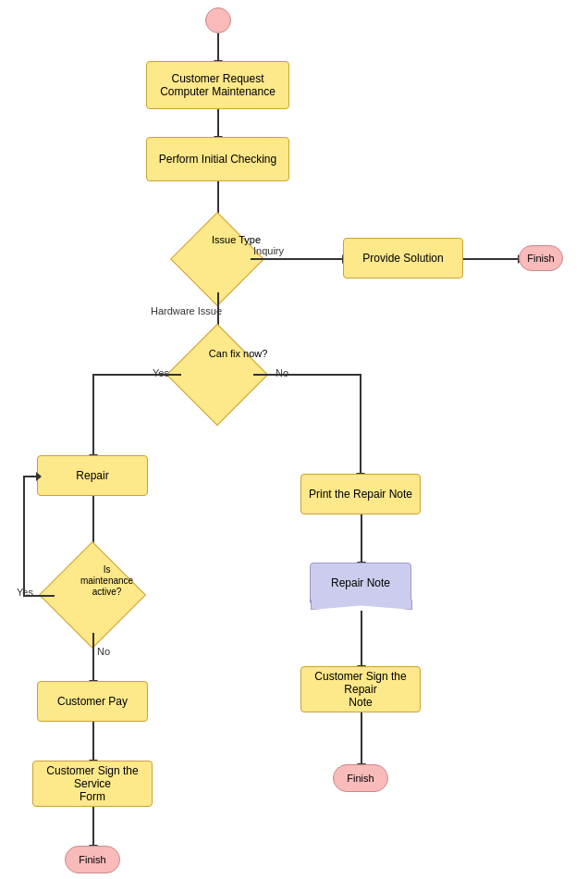 This screenshot has width=588, height=879. I want to click on arrow-cr-to-pc, so click(218, 123).